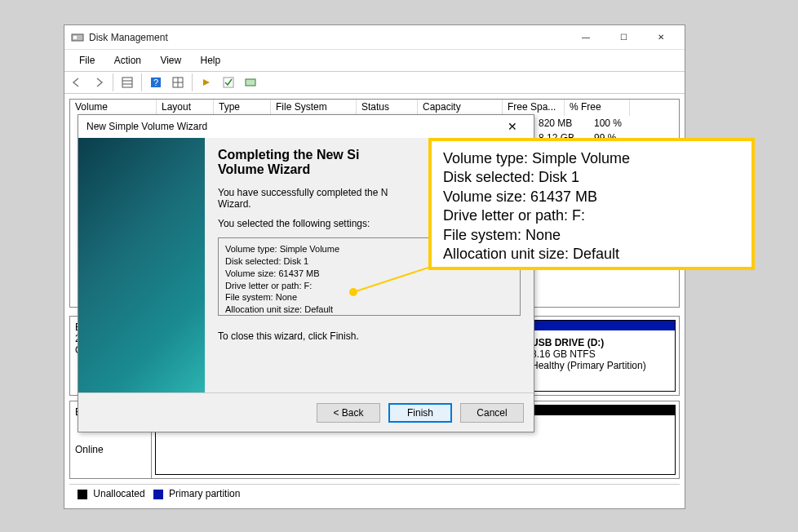 The width and height of the screenshot is (798, 532). I want to click on back-icon, so click(77, 82).